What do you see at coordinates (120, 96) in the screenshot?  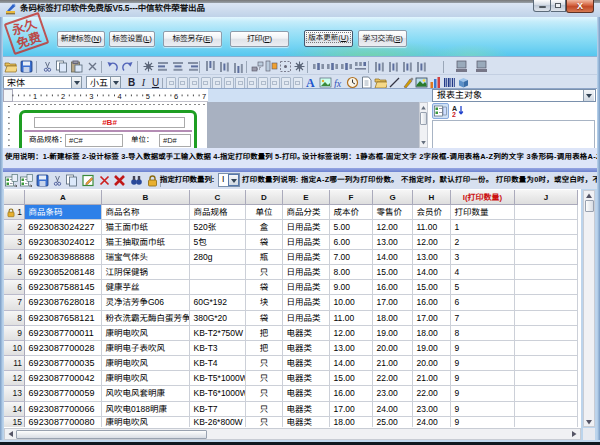 I see `svg-text: 4` at bounding box center [120, 96].